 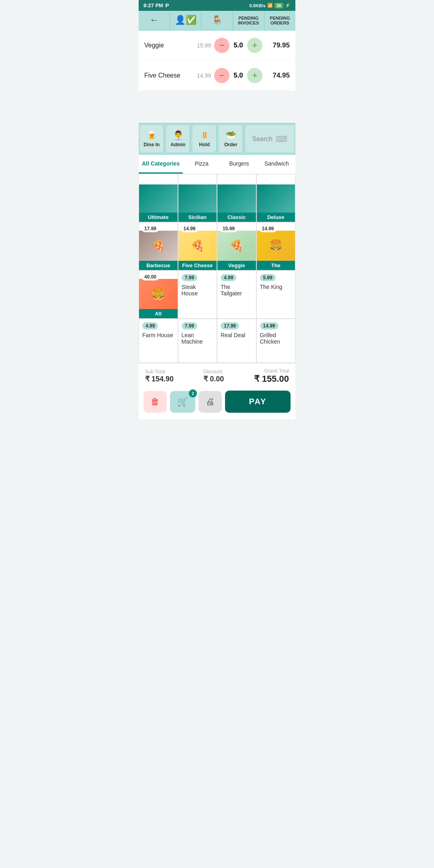 I want to click on search-label: Search, so click(x=263, y=139).